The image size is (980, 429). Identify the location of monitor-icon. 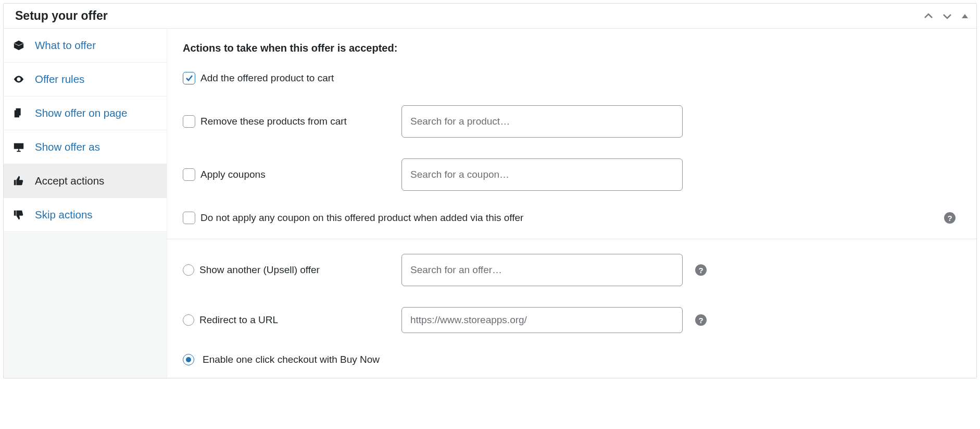
(19, 147).